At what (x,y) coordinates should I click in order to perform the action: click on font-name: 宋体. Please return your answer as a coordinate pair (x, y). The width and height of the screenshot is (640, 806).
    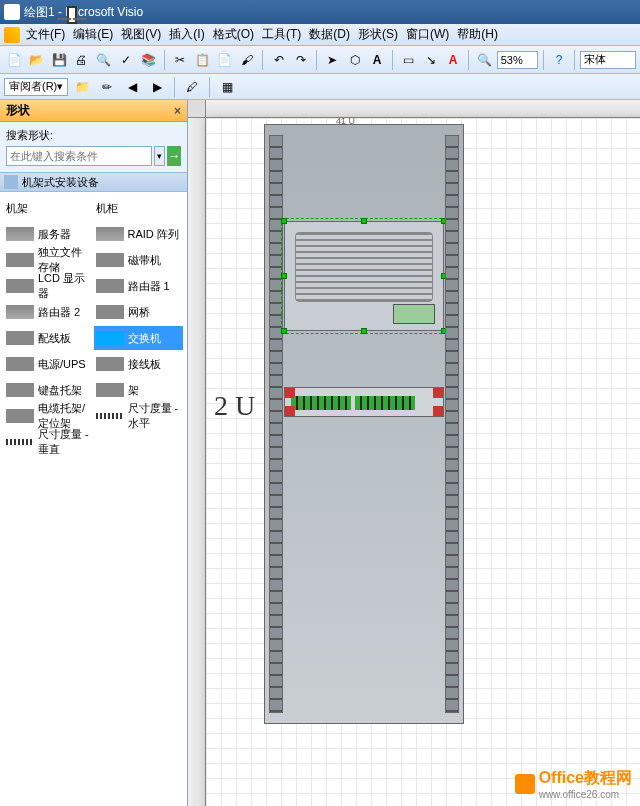
    Looking at the image, I should click on (608, 60).